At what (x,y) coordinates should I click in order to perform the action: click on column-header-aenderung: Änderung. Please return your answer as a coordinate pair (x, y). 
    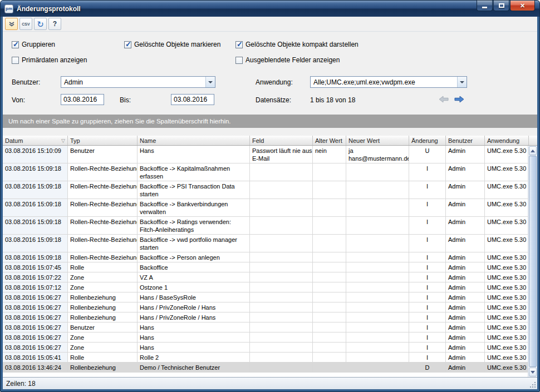
    Looking at the image, I should click on (428, 140).